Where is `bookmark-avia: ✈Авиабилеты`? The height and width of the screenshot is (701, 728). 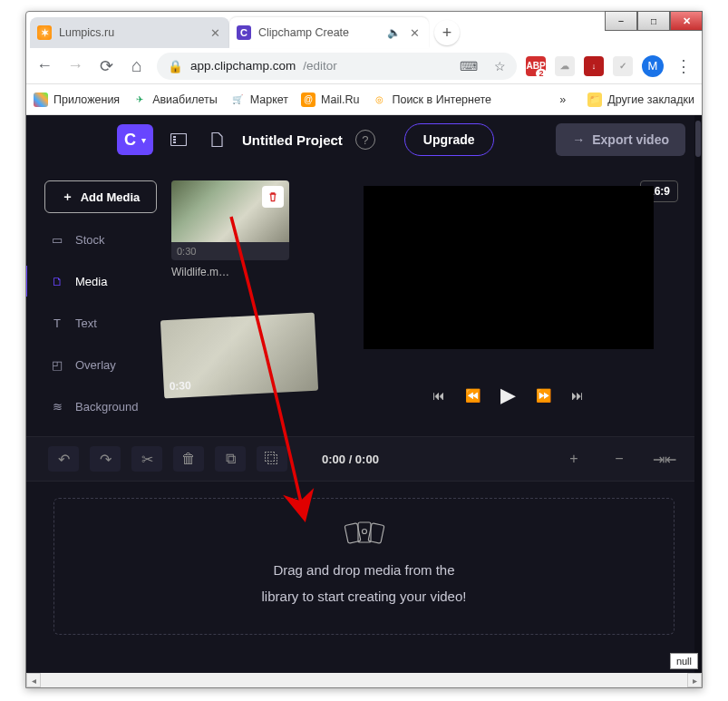 bookmark-avia: ✈Авиабилеты is located at coordinates (175, 100).